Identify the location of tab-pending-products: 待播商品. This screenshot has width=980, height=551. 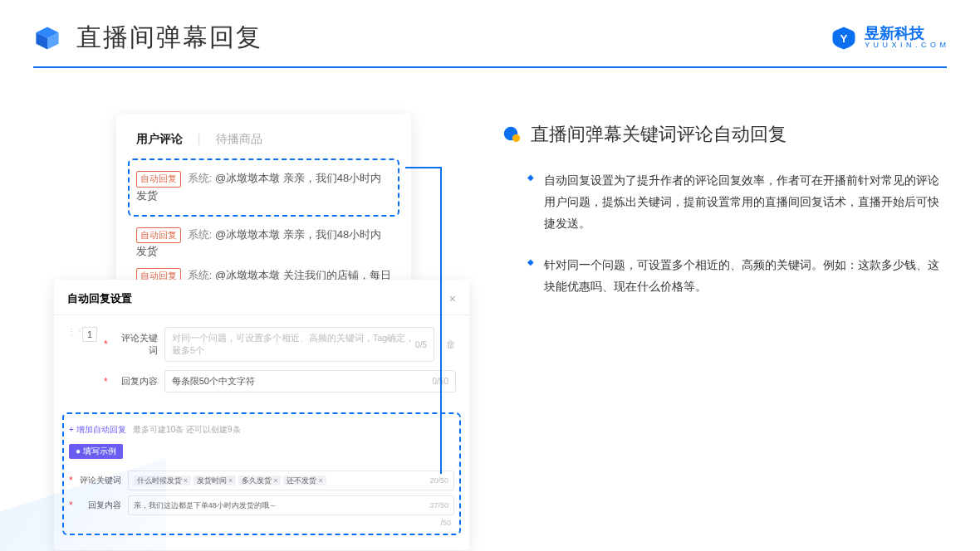
(239, 139).